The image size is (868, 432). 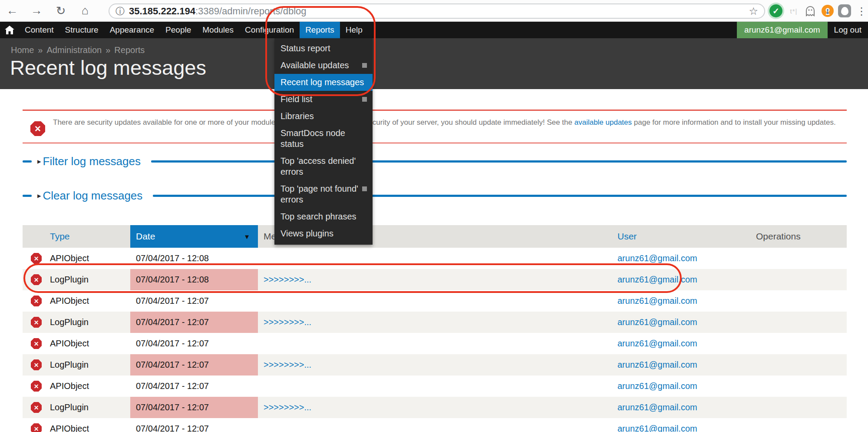 I want to click on clear-log-messages-toggle: Clear log messages, so click(x=93, y=196).